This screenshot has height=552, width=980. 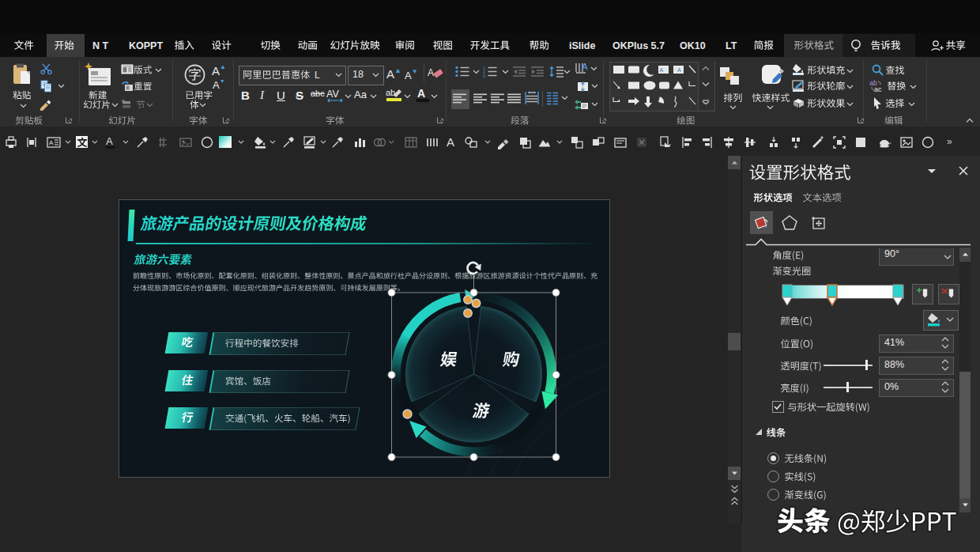 What do you see at coordinates (878, 89) in the screenshot?
I see `svg-text: ac` at bounding box center [878, 89].